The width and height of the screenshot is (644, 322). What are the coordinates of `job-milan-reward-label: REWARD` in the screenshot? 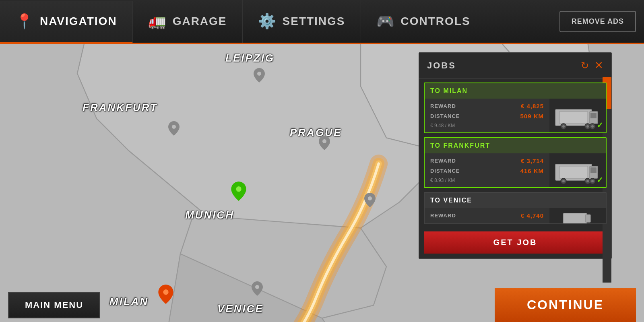 It's located at (443, 106).